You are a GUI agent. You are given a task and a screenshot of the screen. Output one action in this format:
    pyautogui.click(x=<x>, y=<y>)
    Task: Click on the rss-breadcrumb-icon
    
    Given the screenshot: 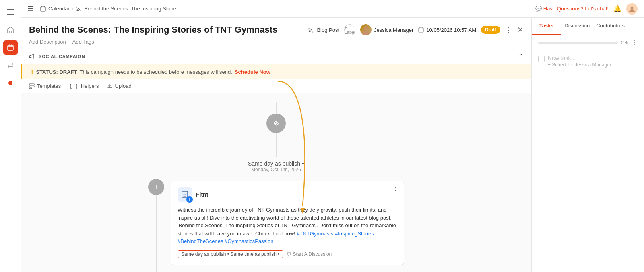 What is the action you would take?
    pyautogui.click(x=79, y=9)
    